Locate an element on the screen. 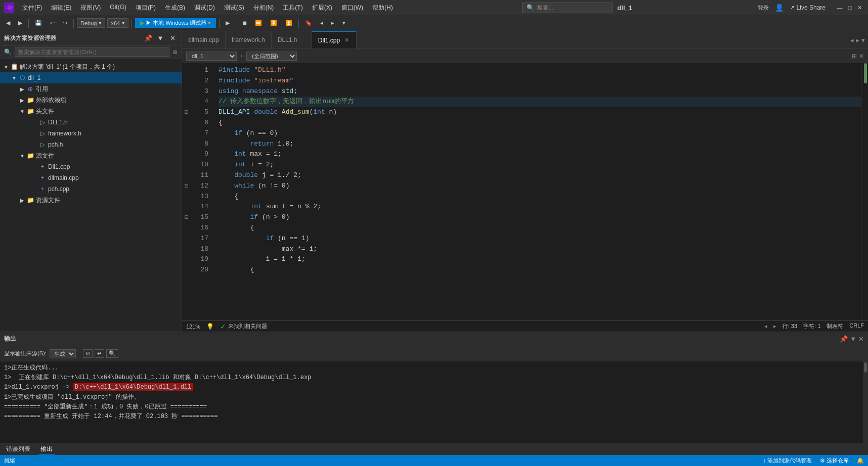  tree-sources: ▼ 📁 源文件 is located at coordinates (91, 156).